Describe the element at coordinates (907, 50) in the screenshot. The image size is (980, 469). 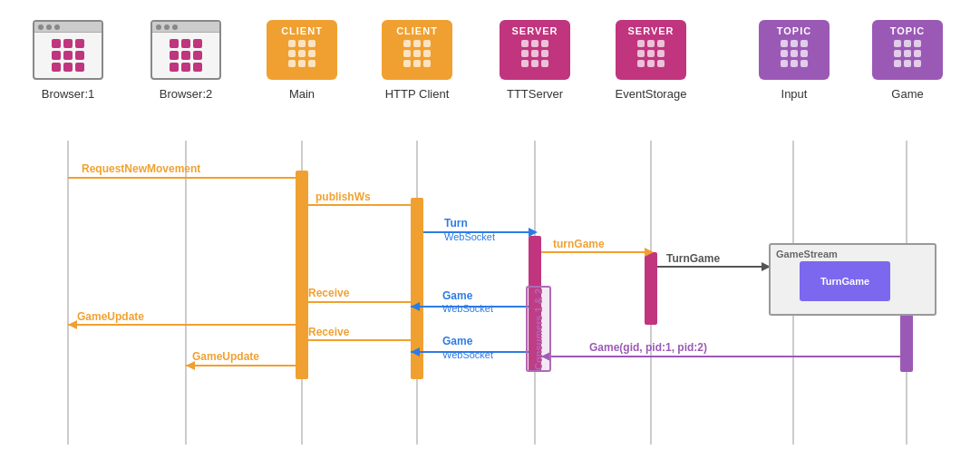
I see `game-icon: TOPIC` at that location.